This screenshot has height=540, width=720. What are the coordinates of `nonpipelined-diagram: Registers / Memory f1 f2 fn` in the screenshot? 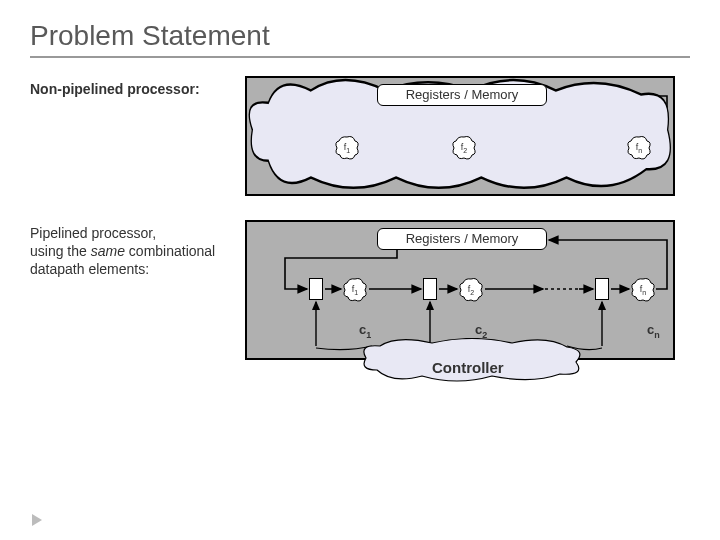 It's located at (460, 136).